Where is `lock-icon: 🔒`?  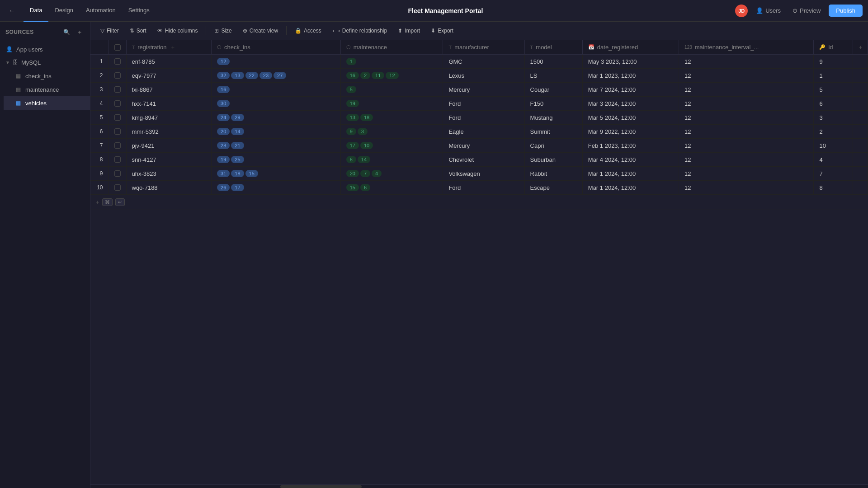 lock-icon: 🔒 is located at coordinates (298, 31).